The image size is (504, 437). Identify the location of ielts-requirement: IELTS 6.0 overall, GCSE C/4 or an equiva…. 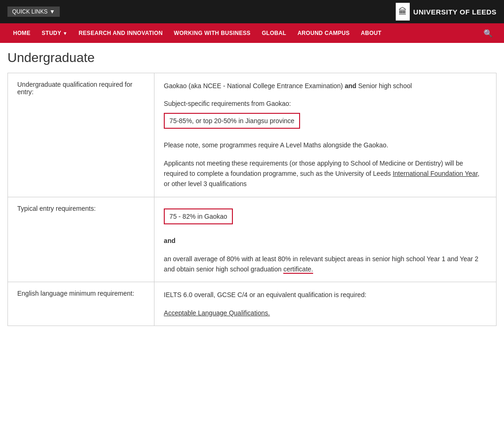
(325, 295).